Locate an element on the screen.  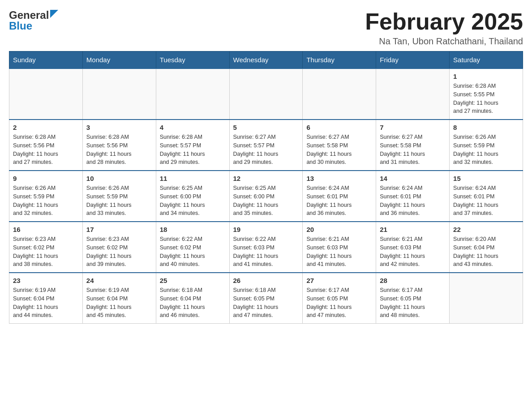
day-number: 6 is located at coordinates (339, 127).